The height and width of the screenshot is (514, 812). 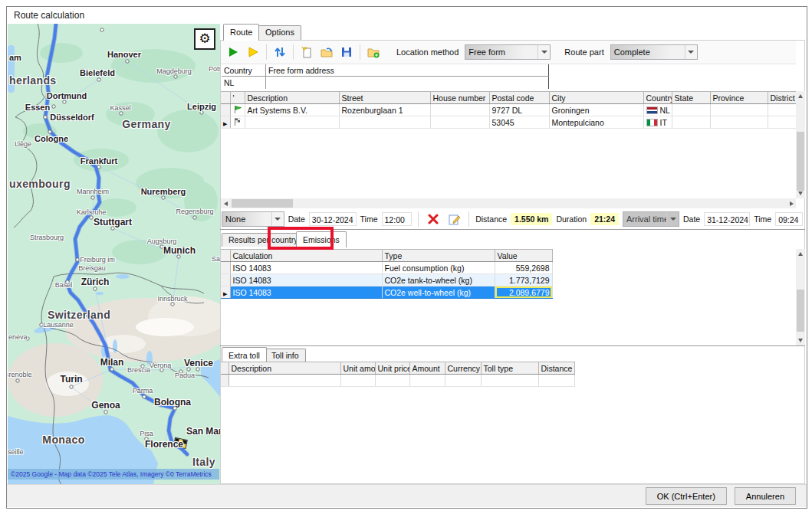 What do you see at coordinates (321, 239) in the screenshot?
I see `tab-emissions: Emissions` at bounding box center [321, 239].